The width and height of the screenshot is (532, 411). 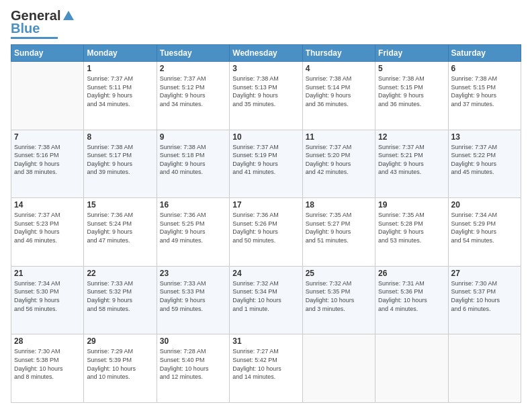 What do you see at coordinates (193, 273) in the screenshot?
I see `day-number: 23` at bounding box center [193, 273].